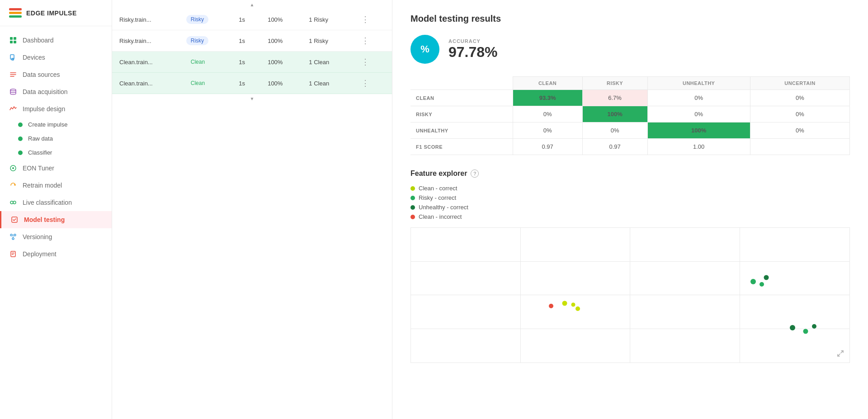 The image size is (868, 419). What do you see at coordinates (56, 138) in the screenshot?
I see `sidebar-item-raw-data: Raw data` at bounding box center [56, 138].